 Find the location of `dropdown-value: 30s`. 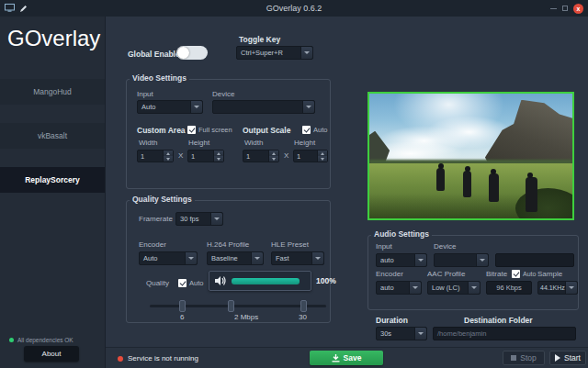

dropdown-value: 30s is located at coordinates (395, 334).